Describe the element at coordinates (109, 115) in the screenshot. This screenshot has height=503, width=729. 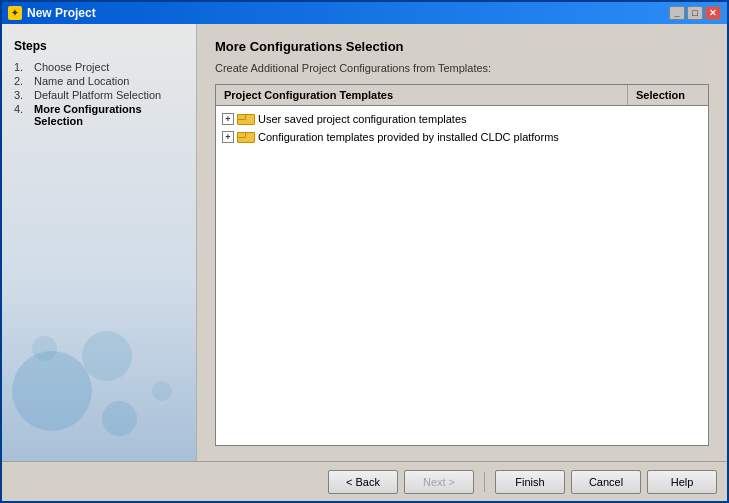
I see `step-4-text: More Configurations Selection` at that location.